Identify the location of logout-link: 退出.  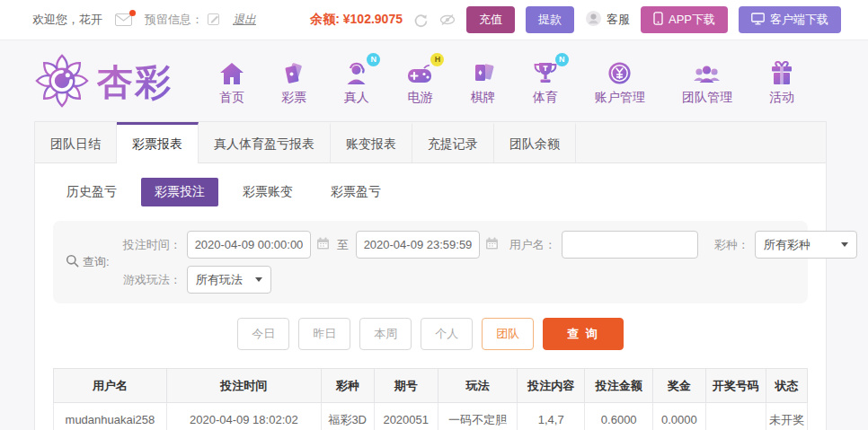
(244, 20).